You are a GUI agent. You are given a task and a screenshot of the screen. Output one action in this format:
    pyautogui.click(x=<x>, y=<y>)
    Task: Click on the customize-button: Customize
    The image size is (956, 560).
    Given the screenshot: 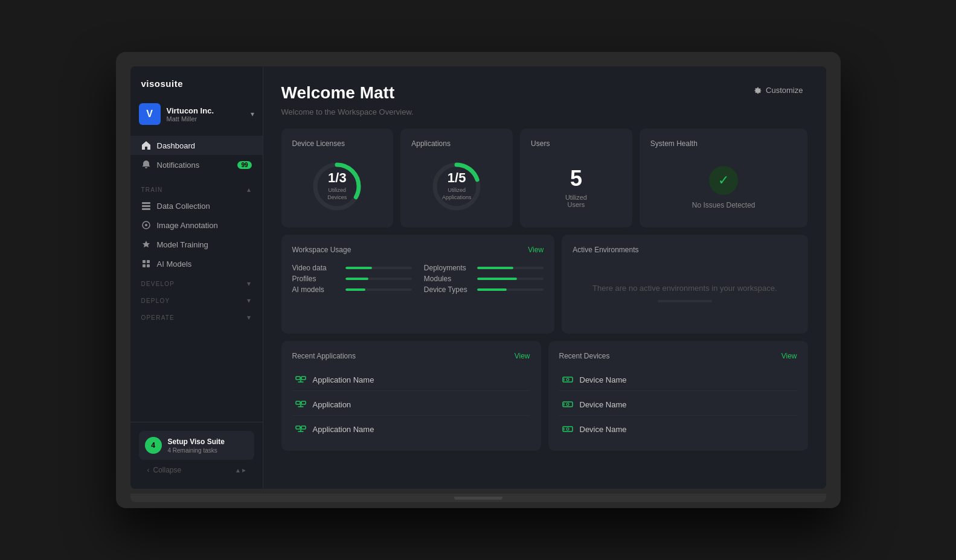 What is the action you would take?
    pyautogui.click(x=778, y=91)
    